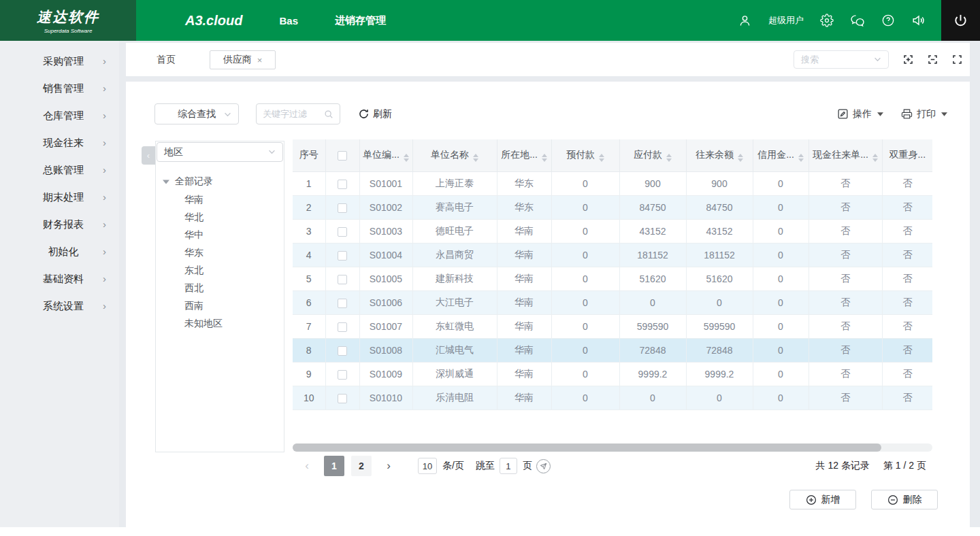 The height and width of the screenshot is (536, 980). What do you see at coordinates (60, 224) in the screenshot?
I see `sidebar-item: 财务报表›` at bounding box center [60, 224].